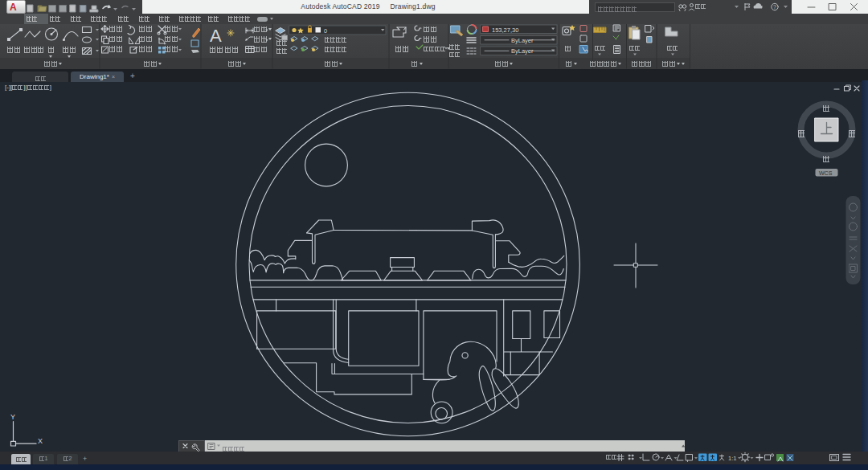 The height and width of the screenshot is (470, 868). I want to click on svg-text: A, so click(215, 35).